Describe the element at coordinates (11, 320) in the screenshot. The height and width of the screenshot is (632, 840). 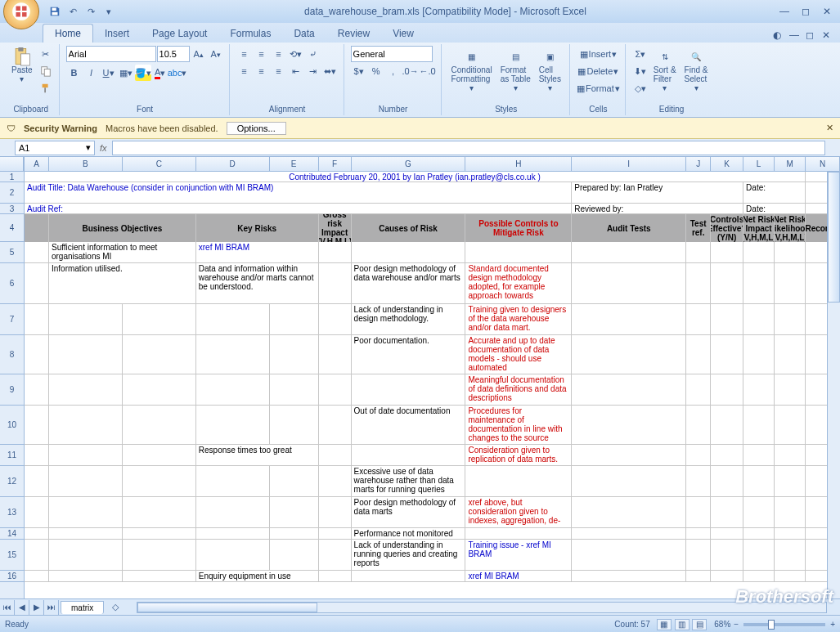
I see `row-header: 7` at that location.